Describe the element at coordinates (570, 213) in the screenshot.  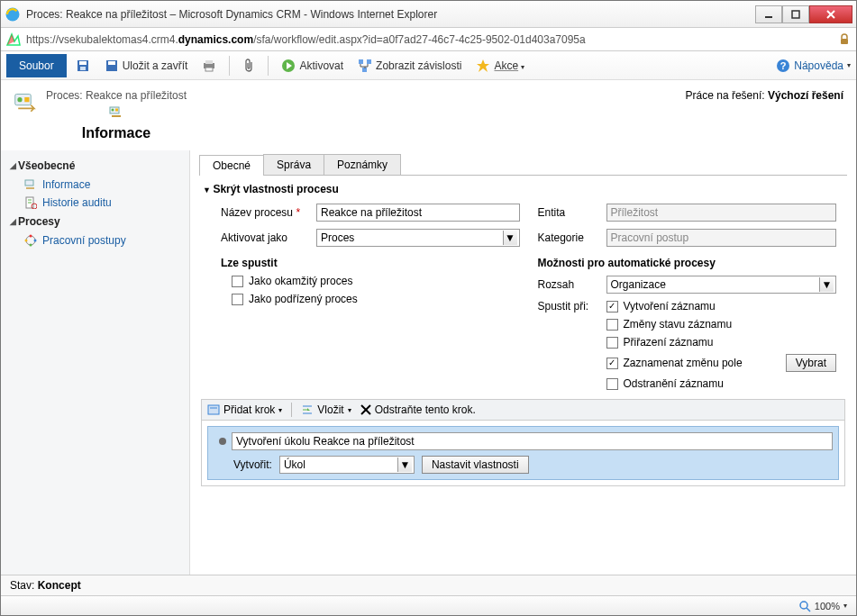
I see `label-entity: Entita` at that location.